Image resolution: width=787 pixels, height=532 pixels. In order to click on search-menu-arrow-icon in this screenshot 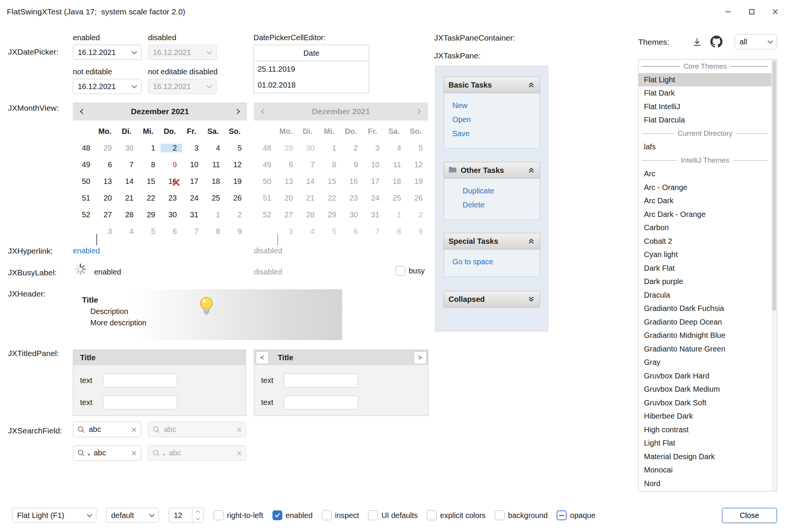, I will do `click(89, 455)`.